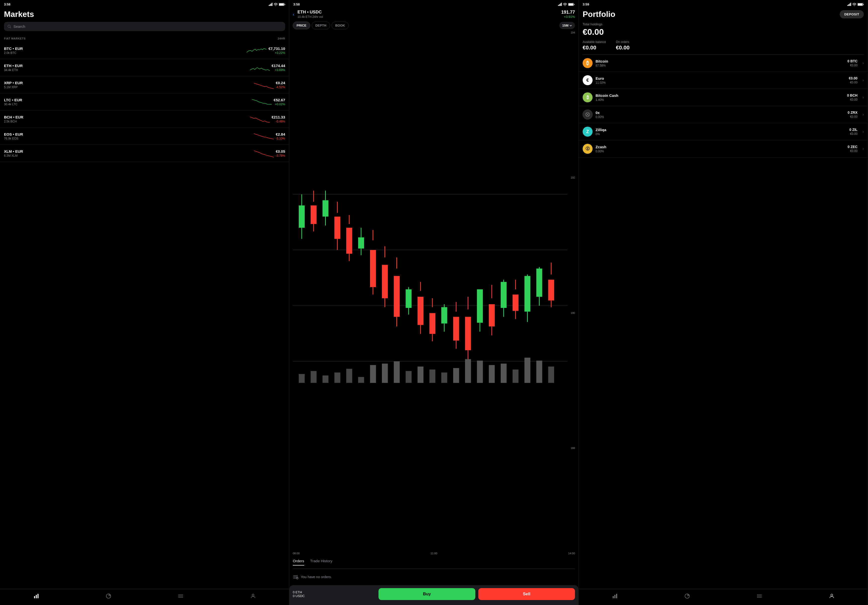  What do you see at coordinates (144, 102) in the screenshot?
I see `market-item-ltc-eur: LTC • EUR 30.4k LTC €52.67 +0.02%` at bounding box center [144, 102].